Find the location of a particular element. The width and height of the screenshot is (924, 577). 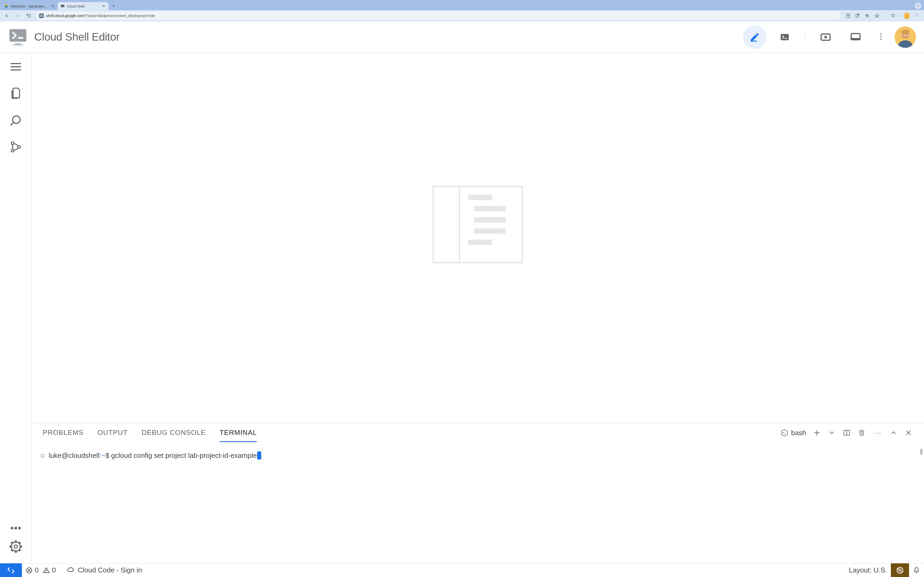

back-button is located at coordinates (6, 16).